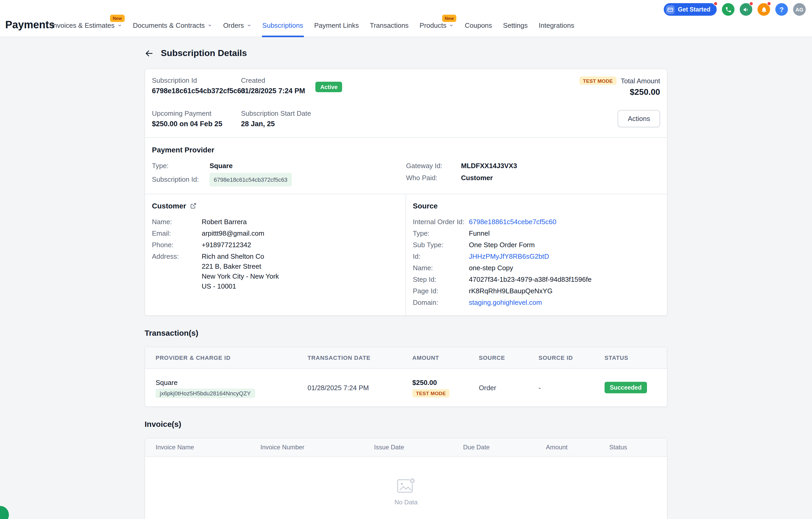  What do you see at coordinates (498, 358) in the screenshot?
I see `column-header: SOURCE` at bounding box center [498, 358].